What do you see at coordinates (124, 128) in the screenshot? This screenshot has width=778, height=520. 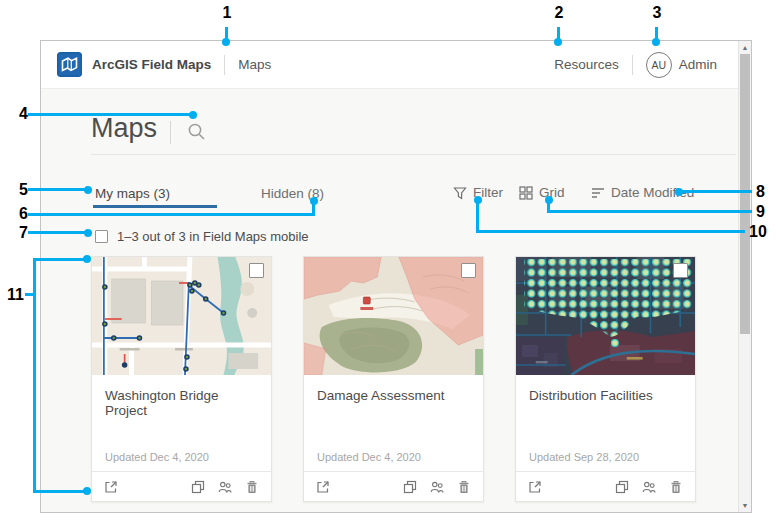 I see `page-title: Maps` at bounding box center [124, 128].